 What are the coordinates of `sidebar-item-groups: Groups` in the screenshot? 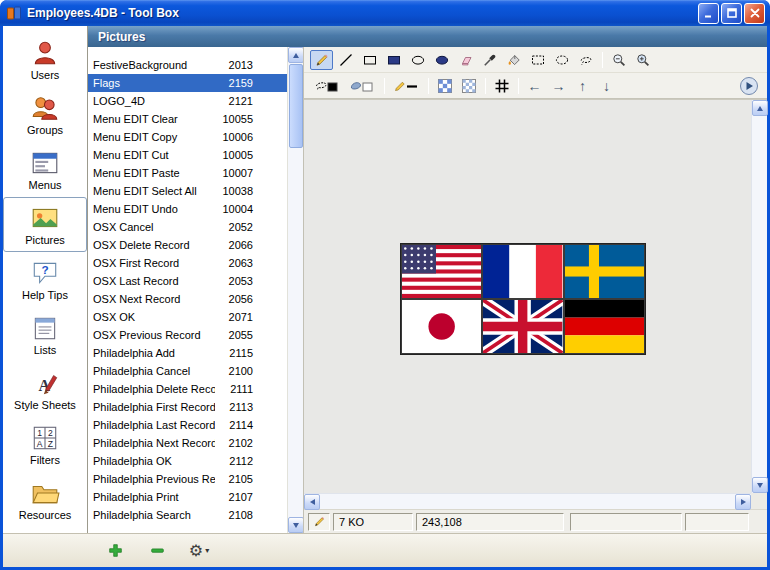 It's located at (45, 114).